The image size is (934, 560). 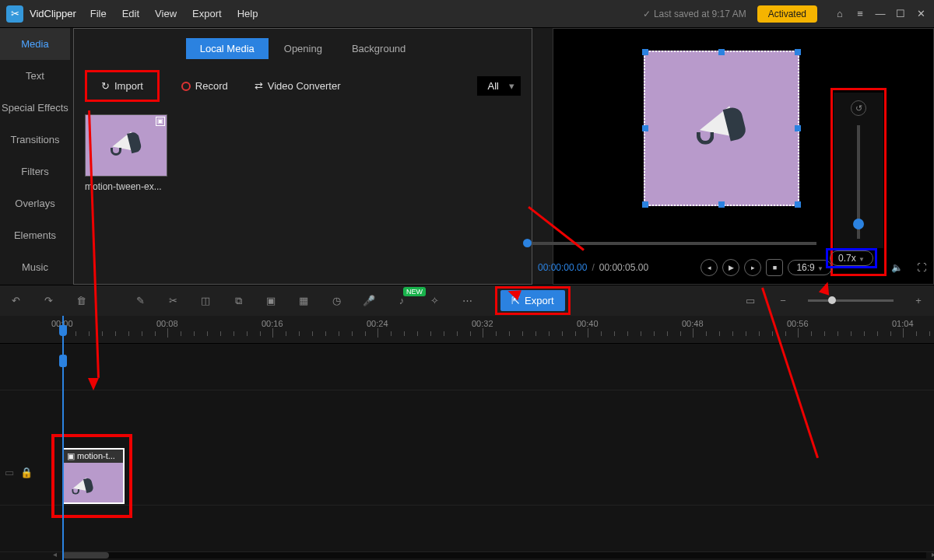 What do you see at coordinates (205, 86) in the screenshot?
I see `record-button: Record` at bounding box center [205, 86].